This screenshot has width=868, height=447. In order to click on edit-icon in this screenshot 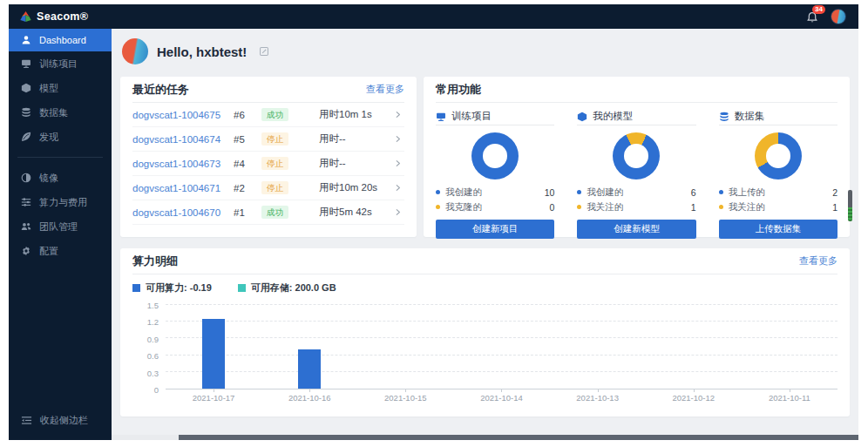, I will do `click(264, 51)`.